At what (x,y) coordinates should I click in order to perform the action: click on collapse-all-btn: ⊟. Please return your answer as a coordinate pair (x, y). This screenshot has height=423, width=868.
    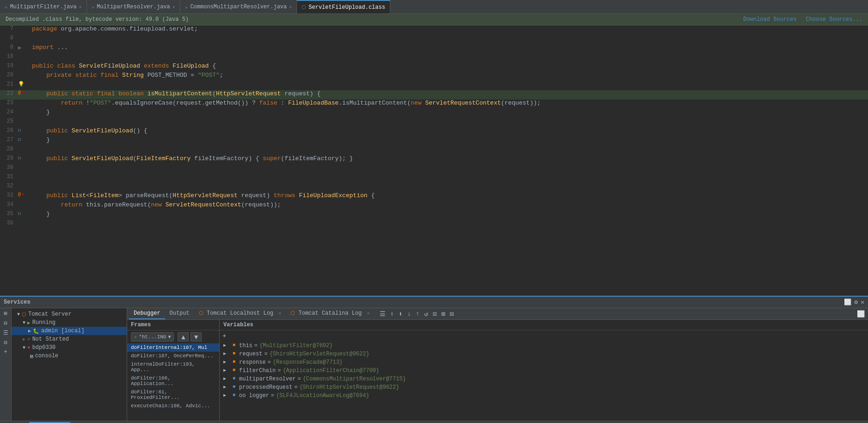
    Looking at the image, I should click on (6, 323).